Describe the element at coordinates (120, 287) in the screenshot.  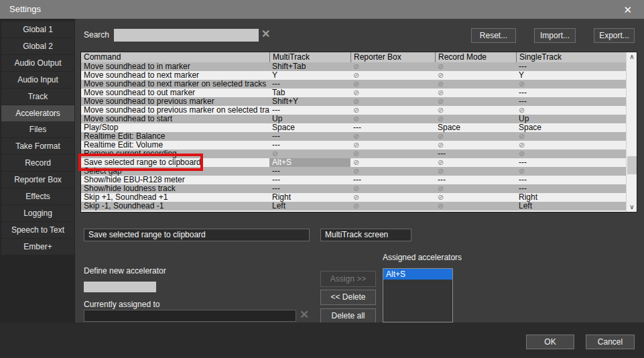
I see `new-accelerator-input` at that location.